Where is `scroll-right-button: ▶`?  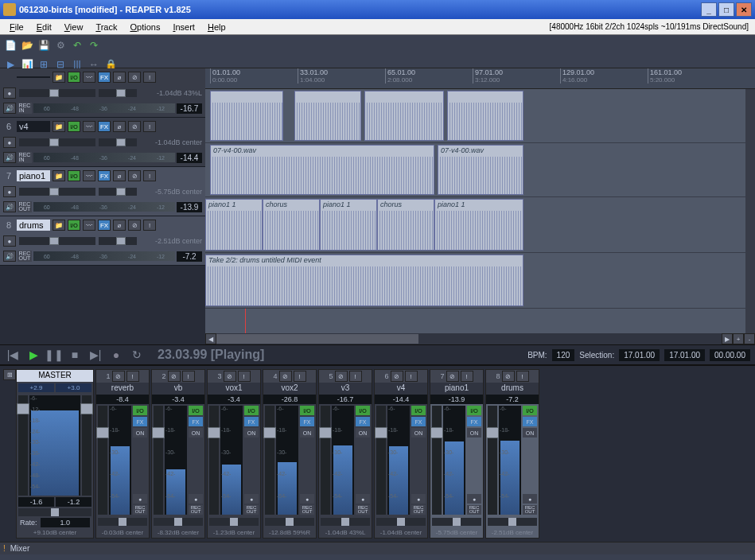 scroll-right-button: ▶ is located at coordinates (727, 339).